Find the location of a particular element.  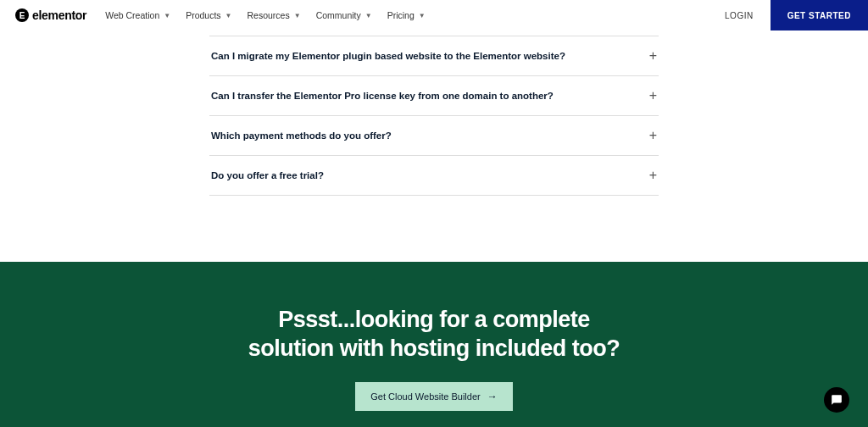

nav-products: Products▼ is located at coordinates (209, 15).